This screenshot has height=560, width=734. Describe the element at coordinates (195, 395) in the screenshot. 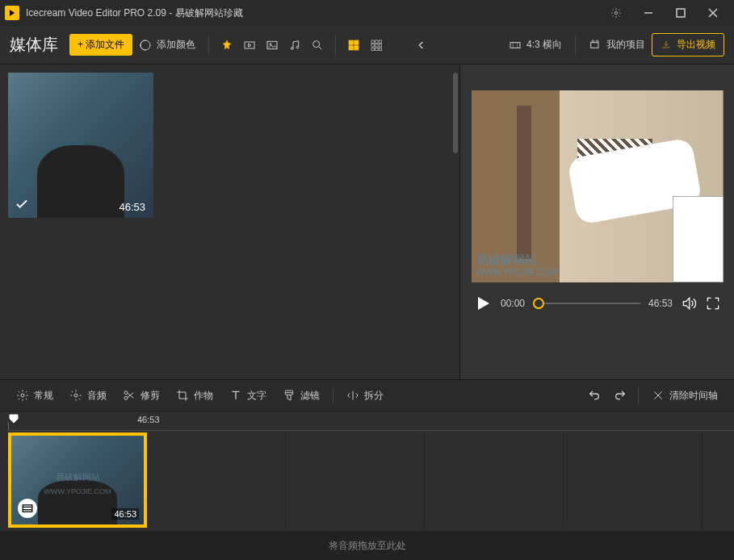

I see `crop-button: 作物` at that location.